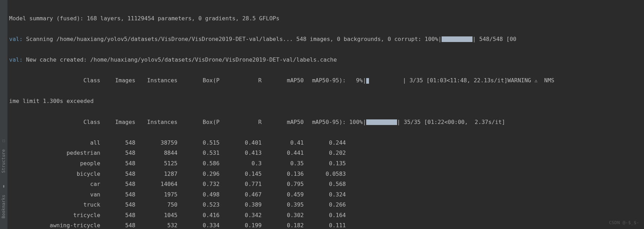 The image size is (644, 229). Describe the element at coordinates (326, 174) in the screenshot. I see `table-row: bicycle54812870.2960.1450.1360.0583` at that location.